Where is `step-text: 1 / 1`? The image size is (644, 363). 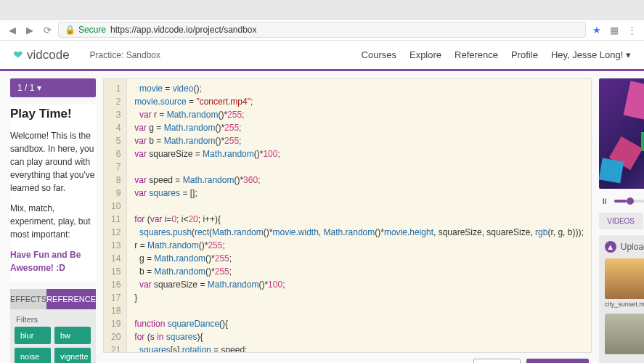 step-text: 1 / 1 is located at coordinates (26, 88).